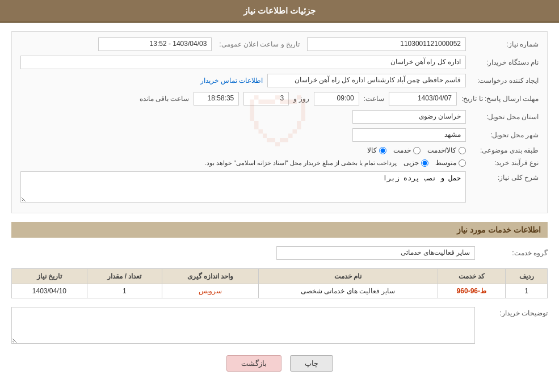 The width and height of the screenshot is (559, 392). What do you see at coordinates (527, 277) in the screenshot?
I see `col-row-num: ردیف` at bounding box center [527, 277].